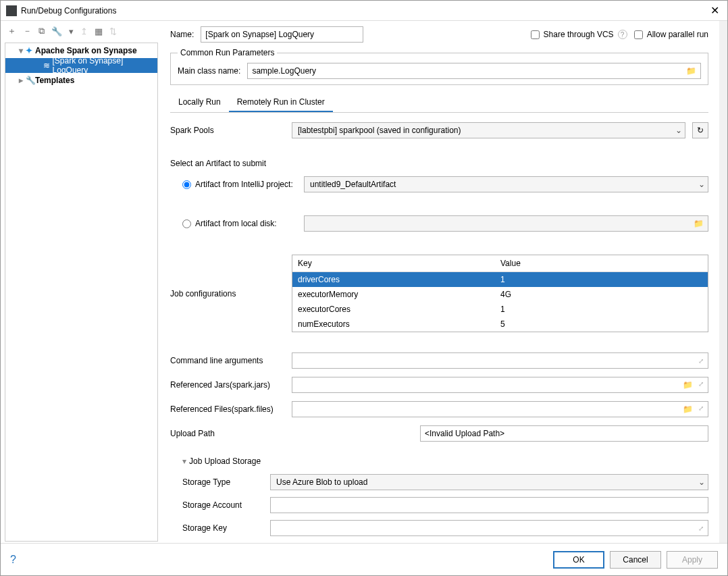 The width and height of the screenshot is (728, 576). What do you see at coordinates (69, 11) in the screenshot?
I see `window-title: Run/Debug Configurations` at bounding box center [69, 11].